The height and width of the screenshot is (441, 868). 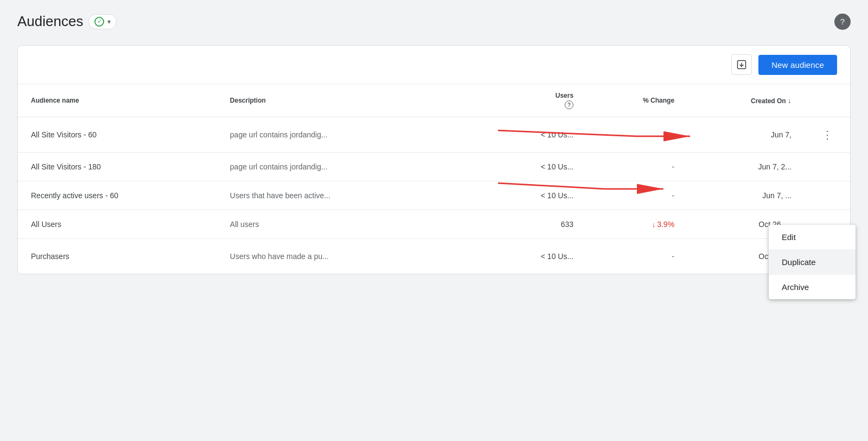 What do you see at coordinates (742, 65) in the screenshot?
I see `download-button` at bounding box center [742, 65].